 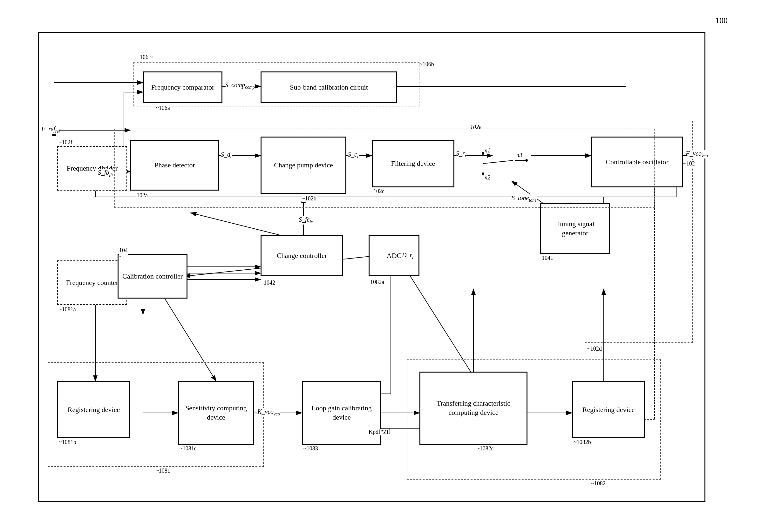 I want to click on 1081a-label: ~1081a, so click(x=67, y=310).